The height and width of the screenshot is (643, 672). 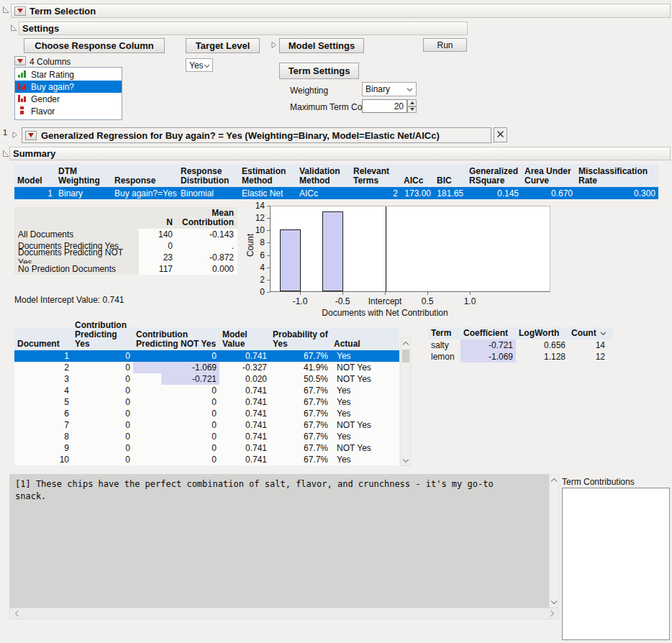 I want to click on close-report-button, so click(x=501, y=135).